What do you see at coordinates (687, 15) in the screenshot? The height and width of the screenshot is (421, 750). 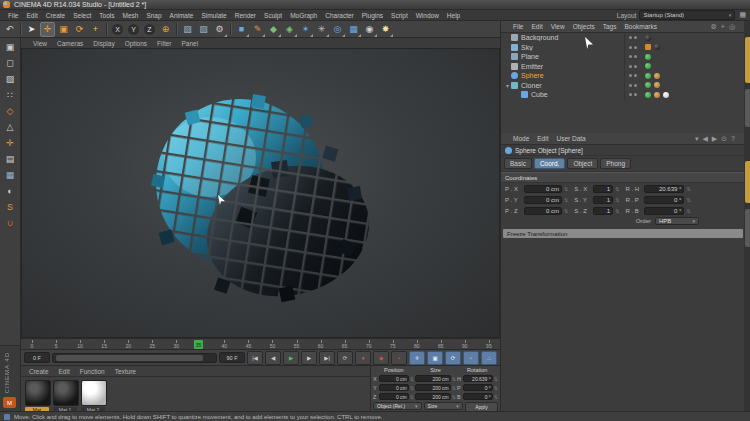 I see `layout-selector: Startup (Stand) ▾` at bounding box center [687, 15].